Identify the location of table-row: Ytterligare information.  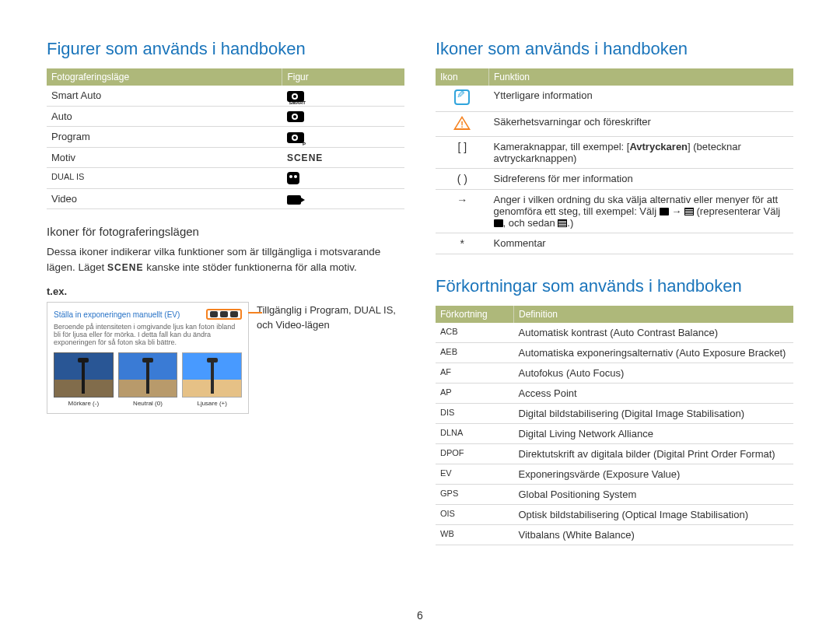
(614, 99).